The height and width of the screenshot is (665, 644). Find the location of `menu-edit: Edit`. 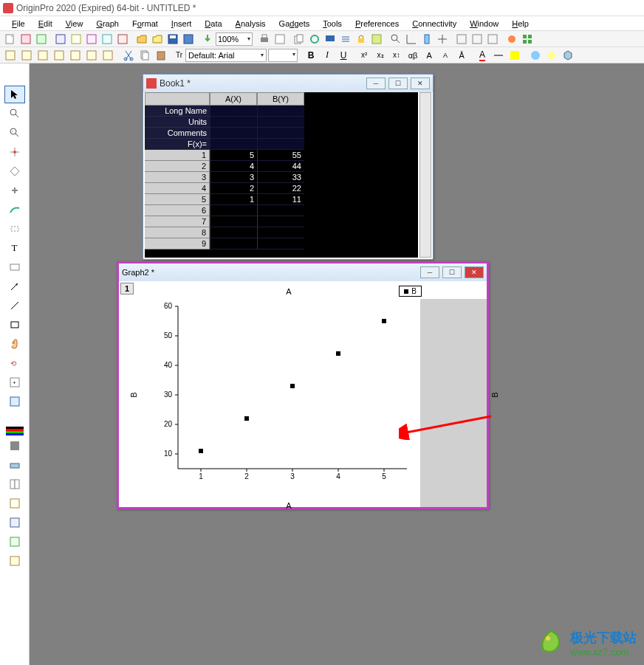

menu-edit: Edit is located at coordinates (46, 24).